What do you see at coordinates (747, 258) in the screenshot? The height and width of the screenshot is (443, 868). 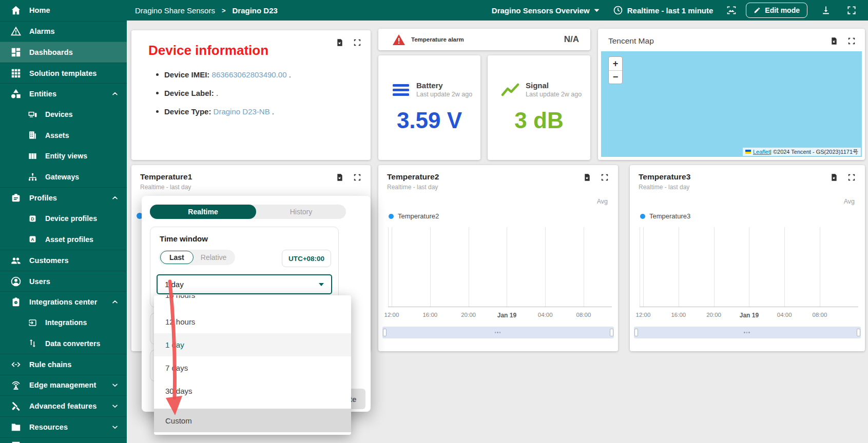 I see `temp3-plot: 12:0016:0020:00Jan 1904:0008:00` at bounding box center [747, 258].